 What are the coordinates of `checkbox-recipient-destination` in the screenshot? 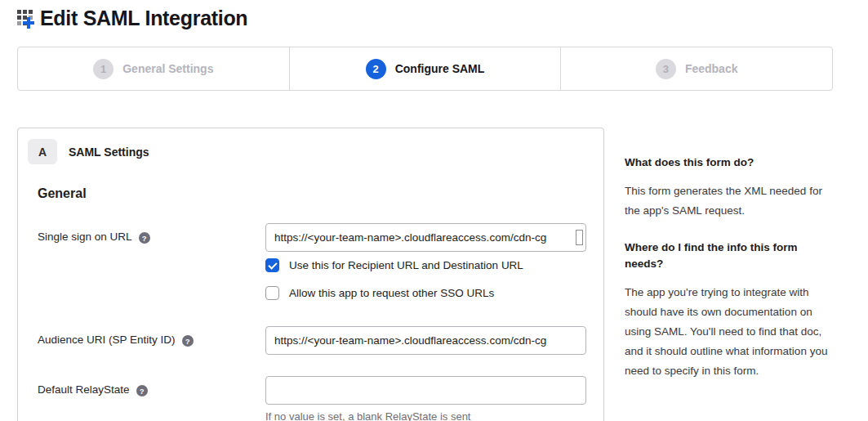 It's located at (273, 265).